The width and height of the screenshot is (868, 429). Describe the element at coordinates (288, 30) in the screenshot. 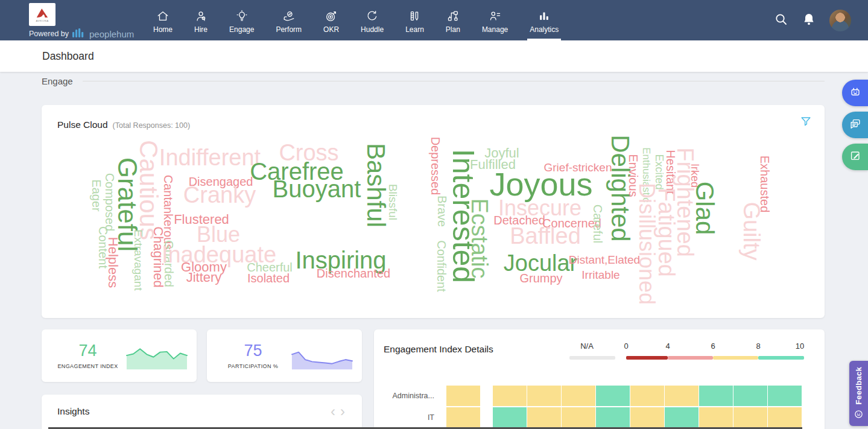

I see `nav-item-label: Perform` at that location.